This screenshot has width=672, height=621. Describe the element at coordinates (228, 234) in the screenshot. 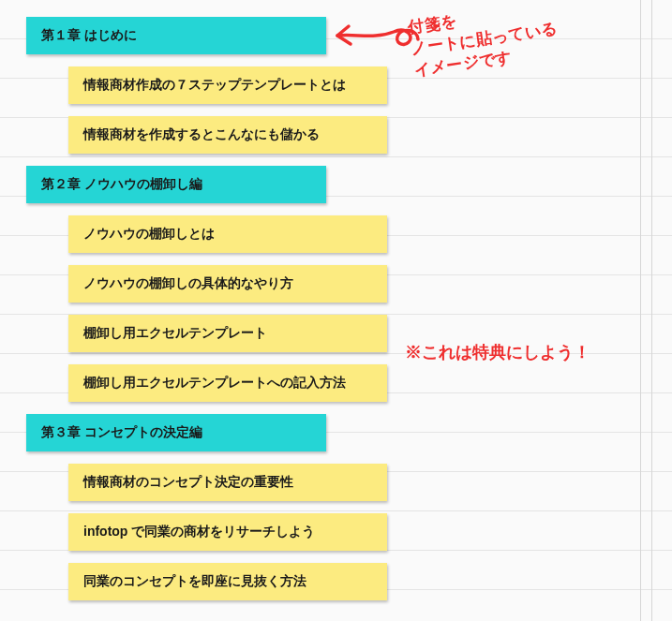

I see `sub-item: ノウハウの棚卸しとは` at that location.